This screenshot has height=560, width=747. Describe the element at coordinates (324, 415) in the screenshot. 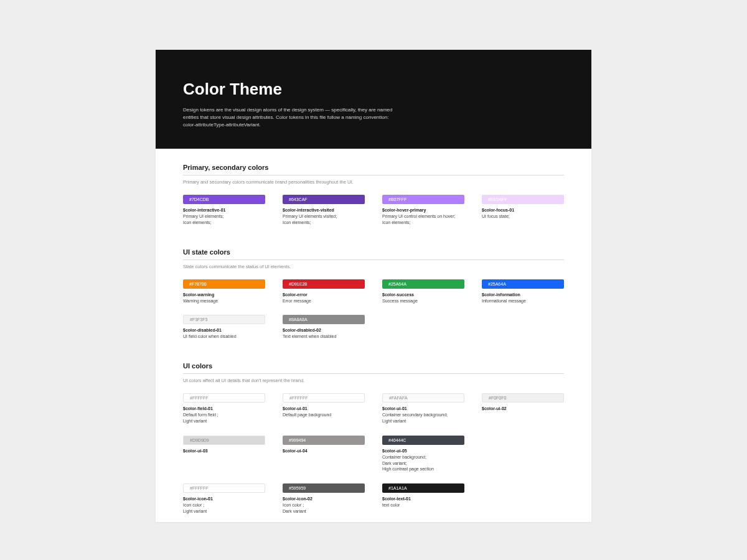

I see `token-description: Default page background` at that location.